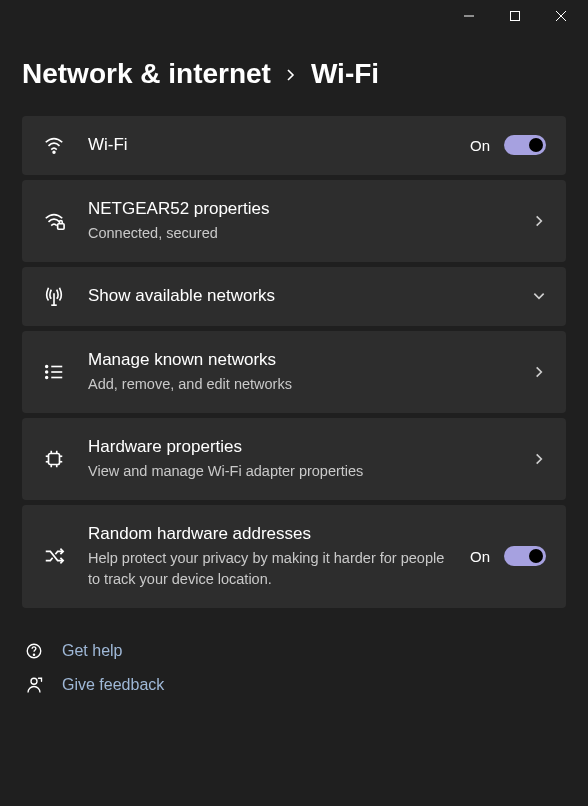 The width and height of the screenshot is (588, 806). What do you see at coordinates (54, 221) in the screenshot?
I see `wifi-secured-icon` at bounding box center [54, 221].